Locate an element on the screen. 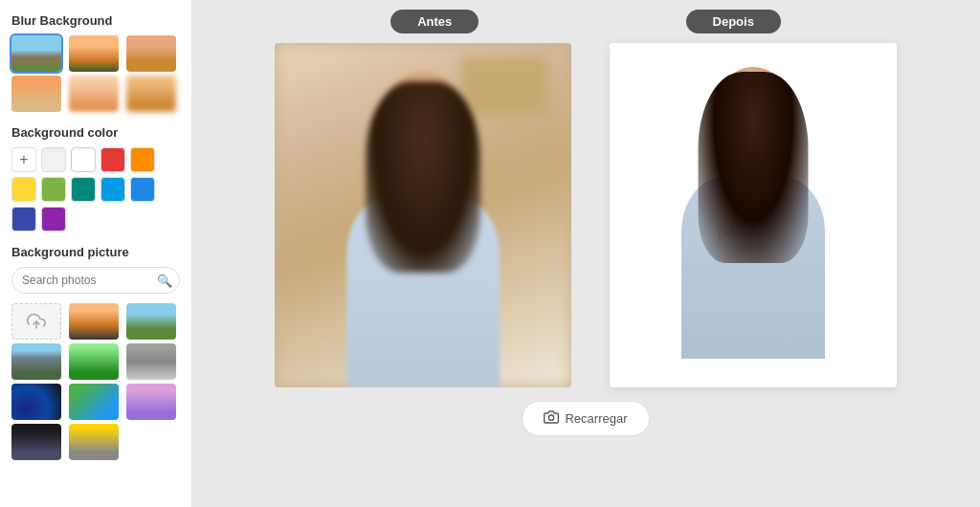 The height and width of the screenshot is (507, 980). blur-section-title: Blur Background is located at coordinates (96, 21).